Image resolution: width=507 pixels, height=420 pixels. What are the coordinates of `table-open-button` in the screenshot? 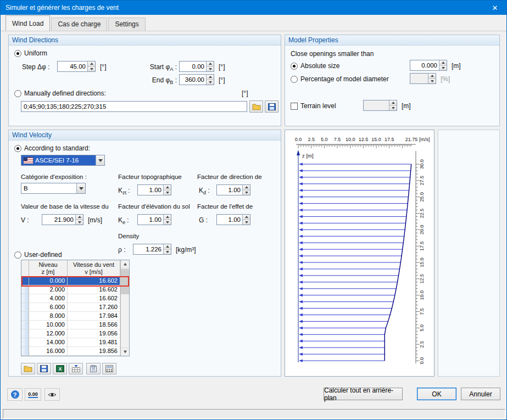 It's located at (28, 369).